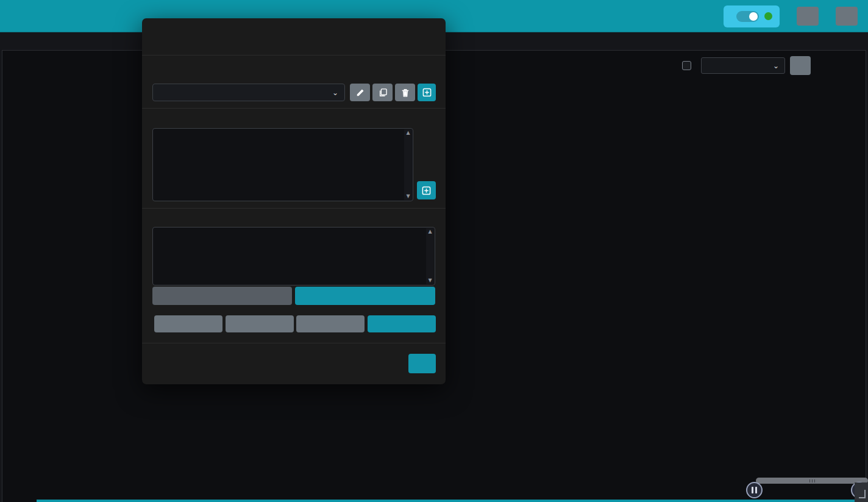  Describe the element at coordinates (330, 324) in the screenshot. I see `show-button` at that location.